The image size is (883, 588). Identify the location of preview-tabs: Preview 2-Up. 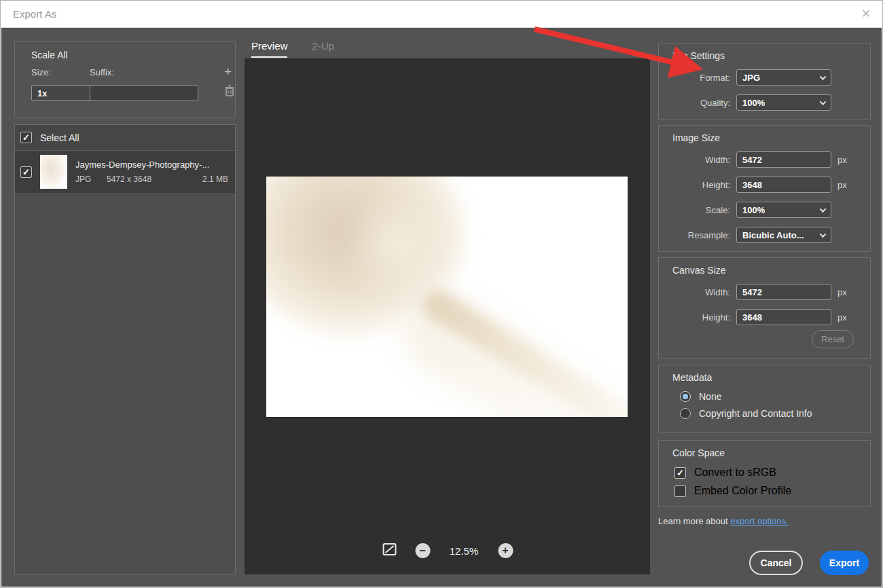
(293, 49).